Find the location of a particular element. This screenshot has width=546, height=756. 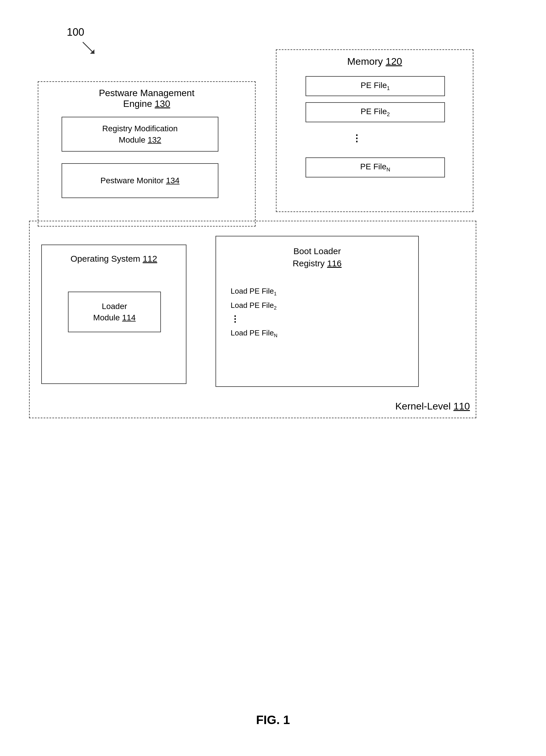

pestware-monitor-box: Pestware Monitor 134 is located at coordinates (140, 181).